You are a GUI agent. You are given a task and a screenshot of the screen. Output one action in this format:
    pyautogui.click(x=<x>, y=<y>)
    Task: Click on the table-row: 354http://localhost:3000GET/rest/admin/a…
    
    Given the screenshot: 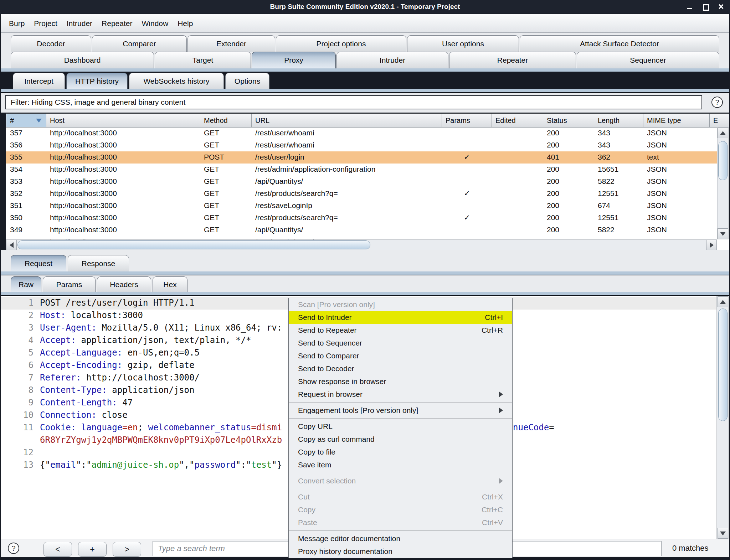 What is the action you would take?
    pyautogui.click(x=361, y=170)
    